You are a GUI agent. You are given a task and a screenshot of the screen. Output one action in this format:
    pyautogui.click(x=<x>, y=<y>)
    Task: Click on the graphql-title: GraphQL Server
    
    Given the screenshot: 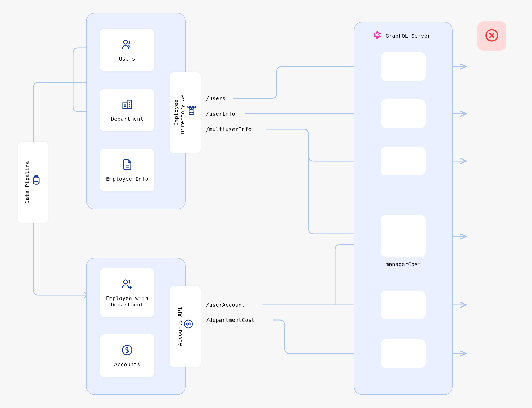 What is the action you would take?
    pyautogui.click(x=408, y=36)
    